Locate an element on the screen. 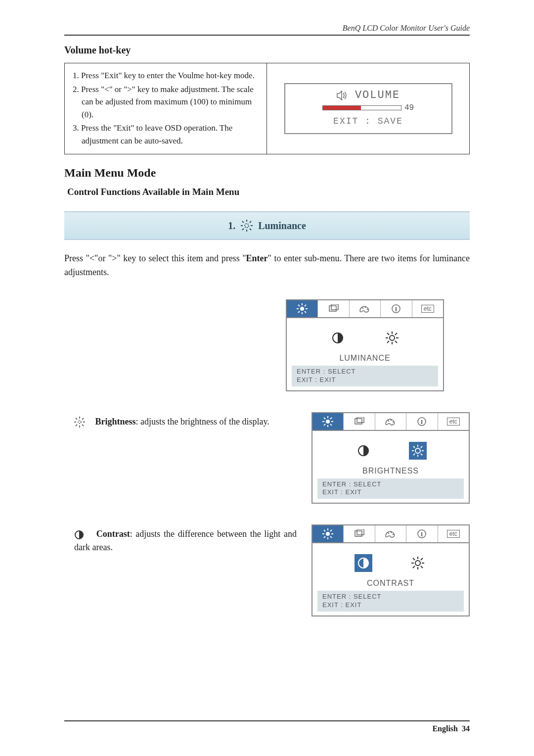  osd-brightness-panel: I etc BRIGHTNESS ENTER : SELECT EXIT : E… is located at coordinates (391, 458).